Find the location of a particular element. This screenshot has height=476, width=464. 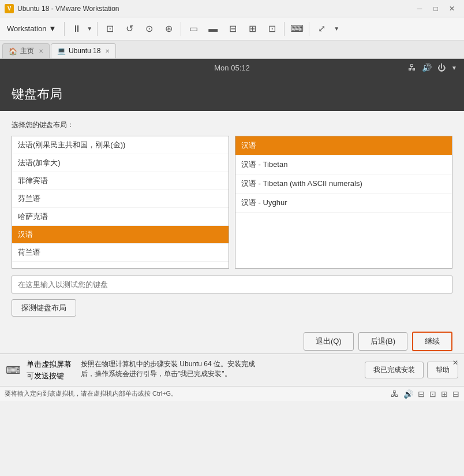

title-bar-text: Ubuntu 18 - VMware Workstation is located at coordinates (68, 9).